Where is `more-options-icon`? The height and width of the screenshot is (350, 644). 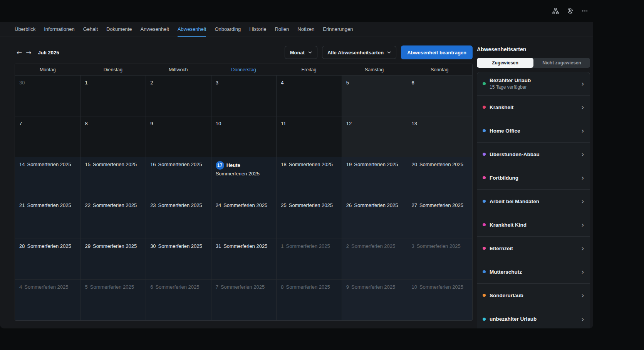 more-options-icon is located at coordinates (585, 11).